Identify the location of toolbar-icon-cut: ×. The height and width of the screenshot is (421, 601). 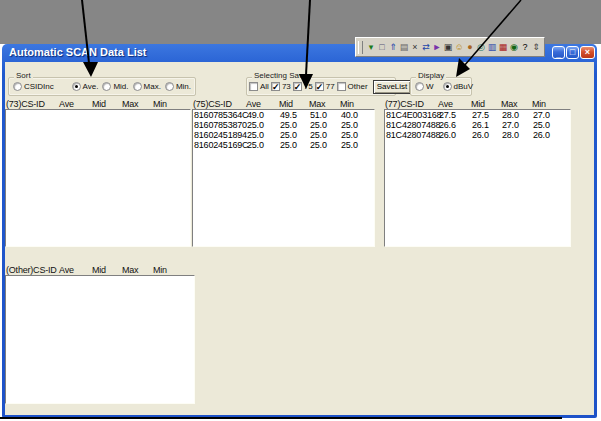
(415, 47).